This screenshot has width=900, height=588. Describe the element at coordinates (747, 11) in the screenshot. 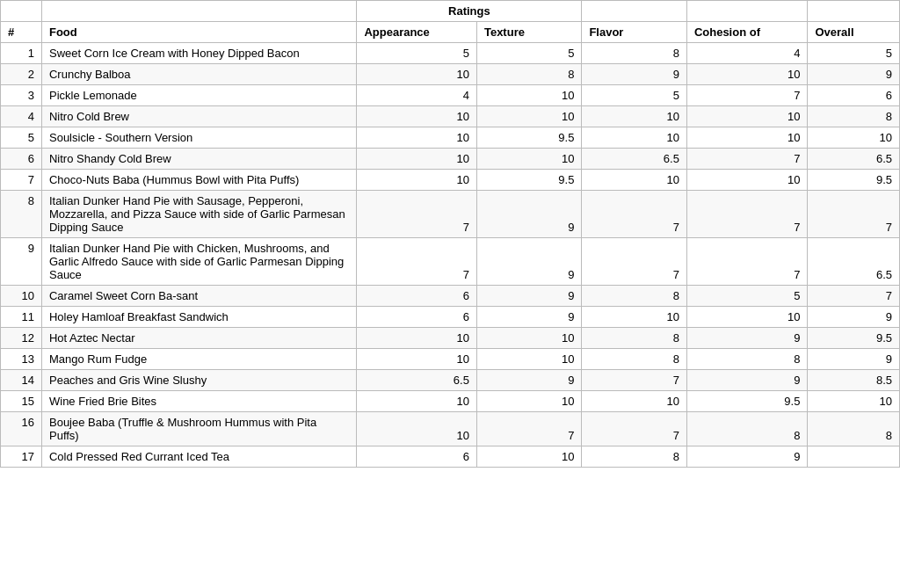

I see `col-header-cohesion-blank` at that location.